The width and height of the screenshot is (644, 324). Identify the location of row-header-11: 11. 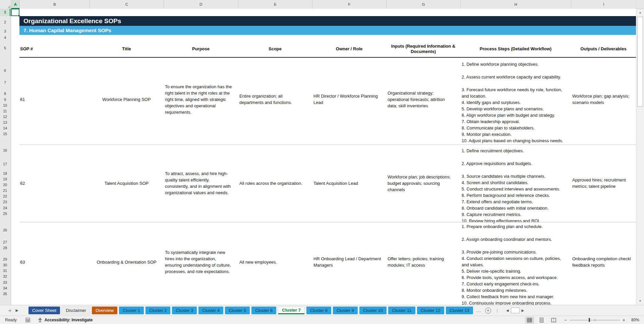
(5, 111).